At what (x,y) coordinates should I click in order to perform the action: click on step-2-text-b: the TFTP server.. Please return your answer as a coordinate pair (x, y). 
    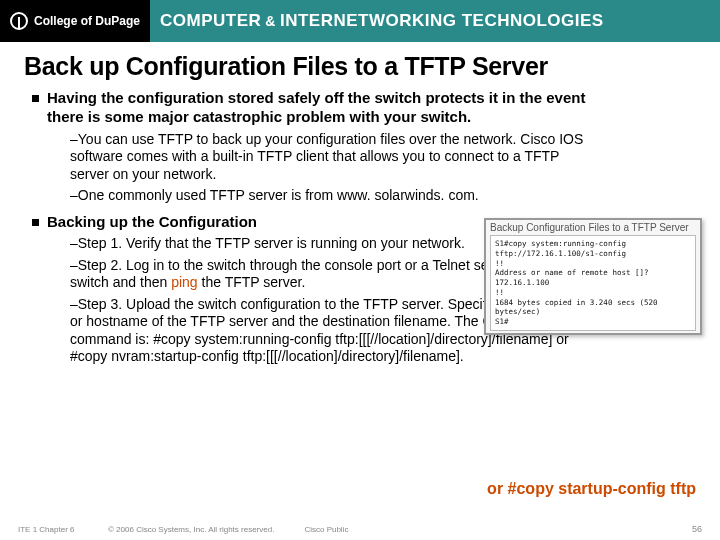
    Looking at the image, I should click on (252, 282).